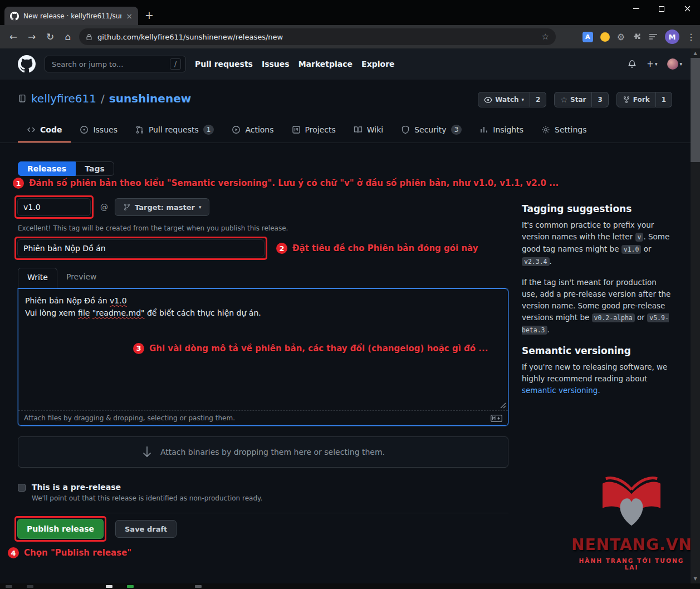 The image size is (700, 589). Describe the element at coordinates (405, 130) in the screenshot. I see `shield-icon` at that location.